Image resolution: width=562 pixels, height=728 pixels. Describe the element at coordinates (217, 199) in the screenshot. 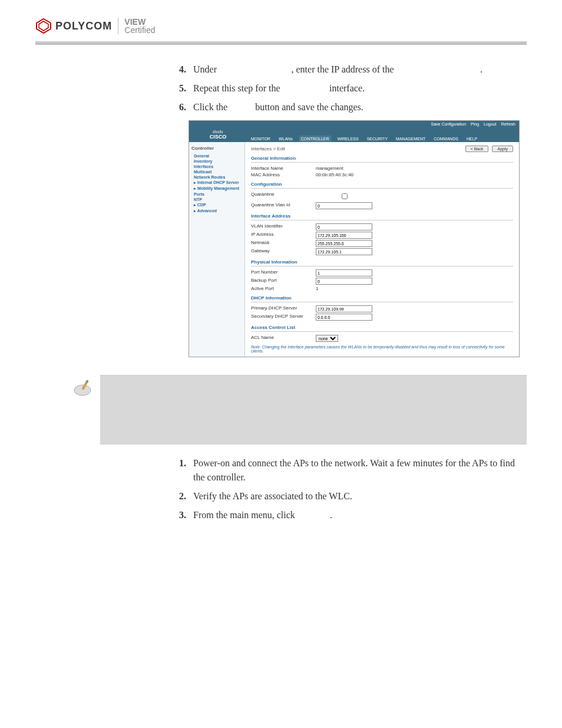

I see `sidebar-item-ntp: NTP` at that location.